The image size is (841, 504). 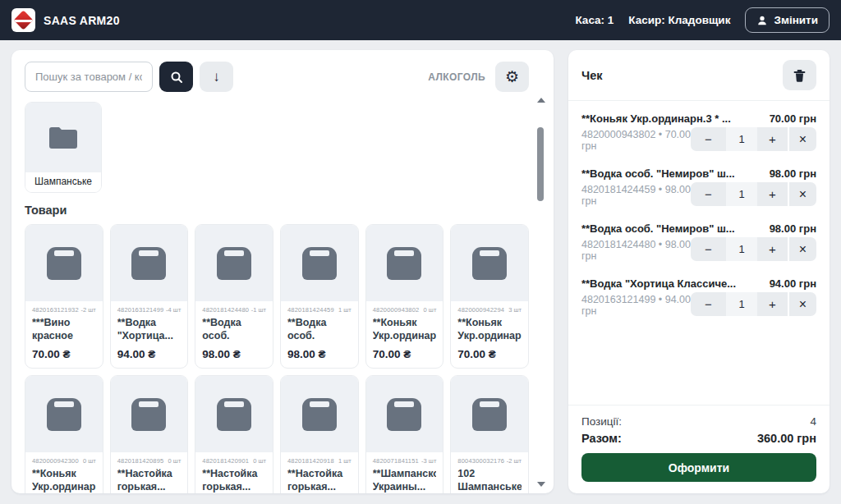 What do you see at coordinates (396, 310) in the screenshot?
I see `product-code: 4820000943802` at bounding box center [396, 310].